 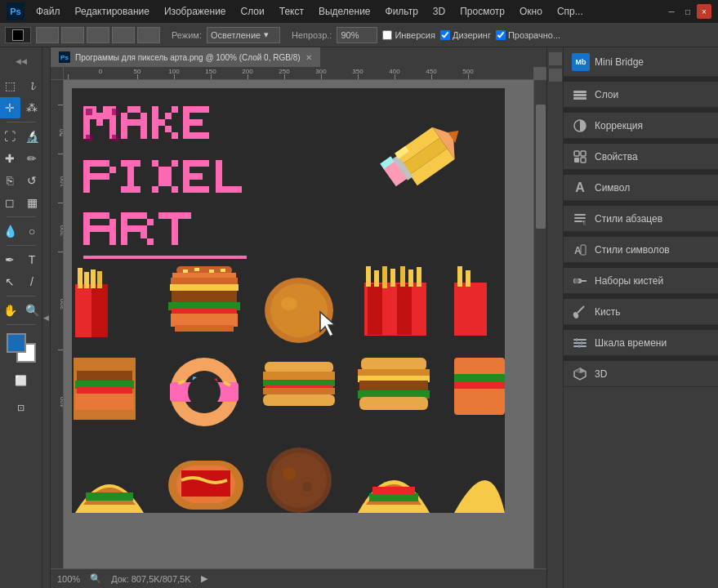 What do you see at coordinates (640, 157) in the screenshot?
I see `panel-item-properties: Свойства` at bounding box center [640, 157].